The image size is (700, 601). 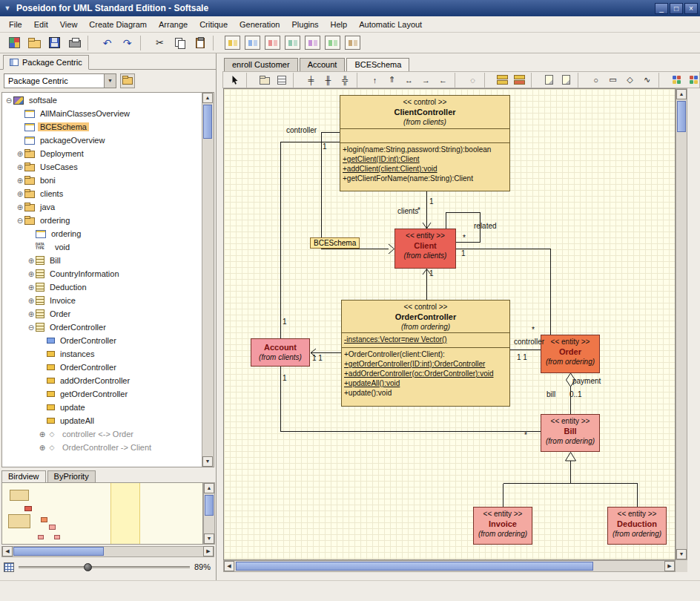 What do you see at coordinates (426, 249) in the screenshot?
I see `class-client: << entity >> Client (from clients)` at bounding box center [426, 249].